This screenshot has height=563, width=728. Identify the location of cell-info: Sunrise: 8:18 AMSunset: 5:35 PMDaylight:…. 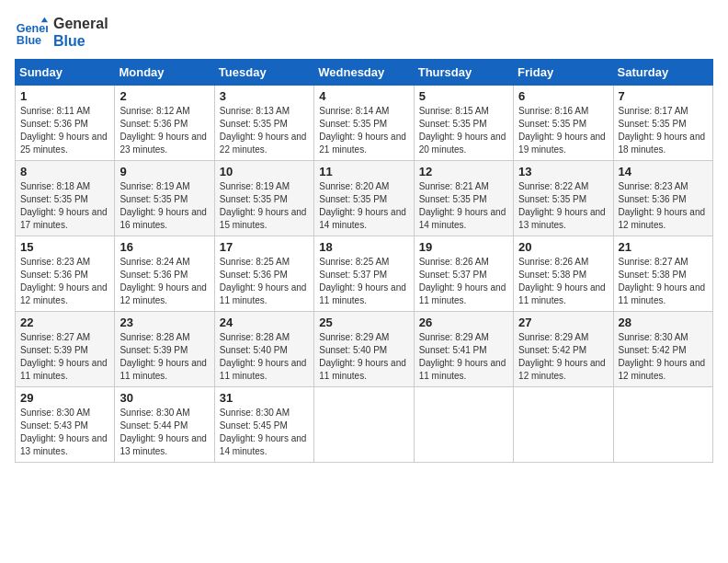
(64, 206).